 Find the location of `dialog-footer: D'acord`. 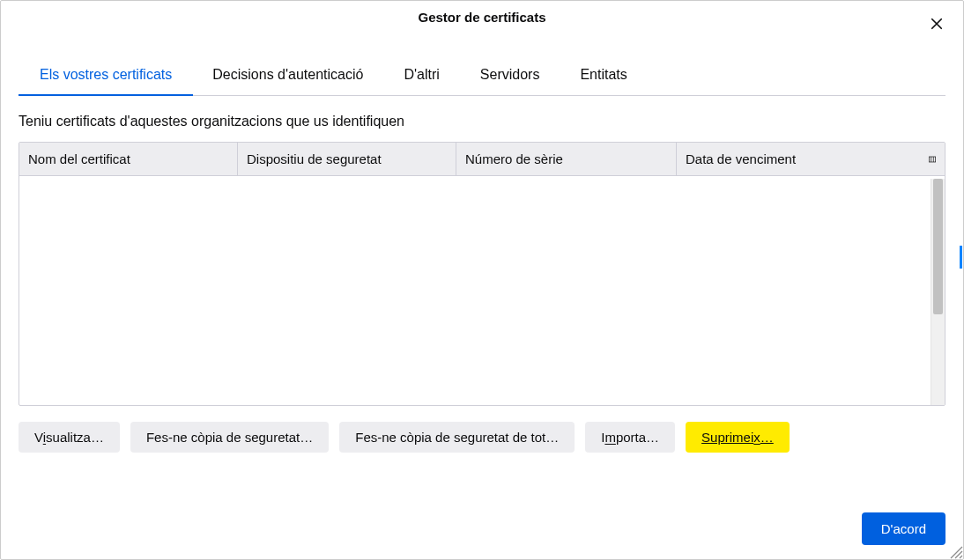

dialog-footer: D'acord is located at coordinates (482, 530).